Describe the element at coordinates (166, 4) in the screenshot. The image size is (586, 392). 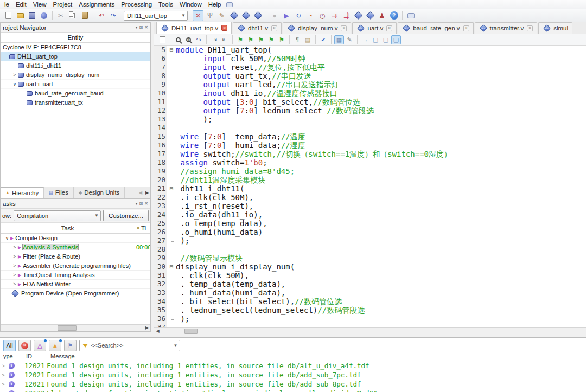
I see `menu-item-tools: Tools` at that location.